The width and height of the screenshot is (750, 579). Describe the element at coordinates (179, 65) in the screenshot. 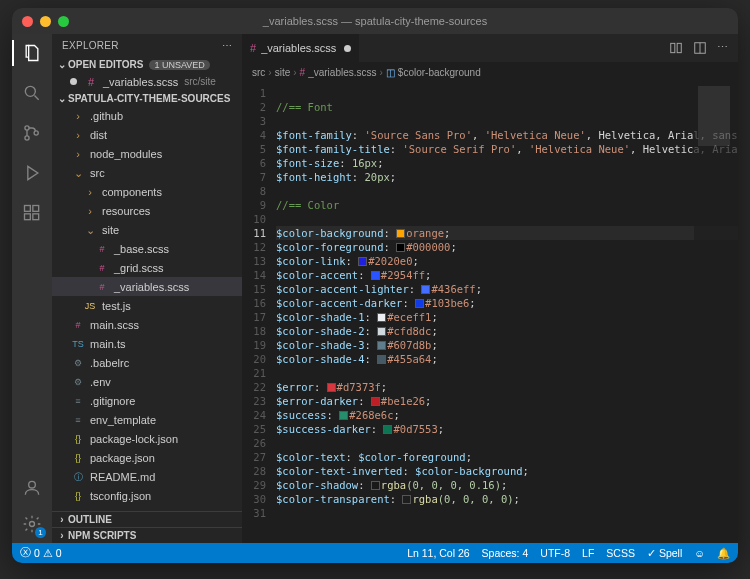

I see `unsaved-pill: 1 UNSAVED` at that location.